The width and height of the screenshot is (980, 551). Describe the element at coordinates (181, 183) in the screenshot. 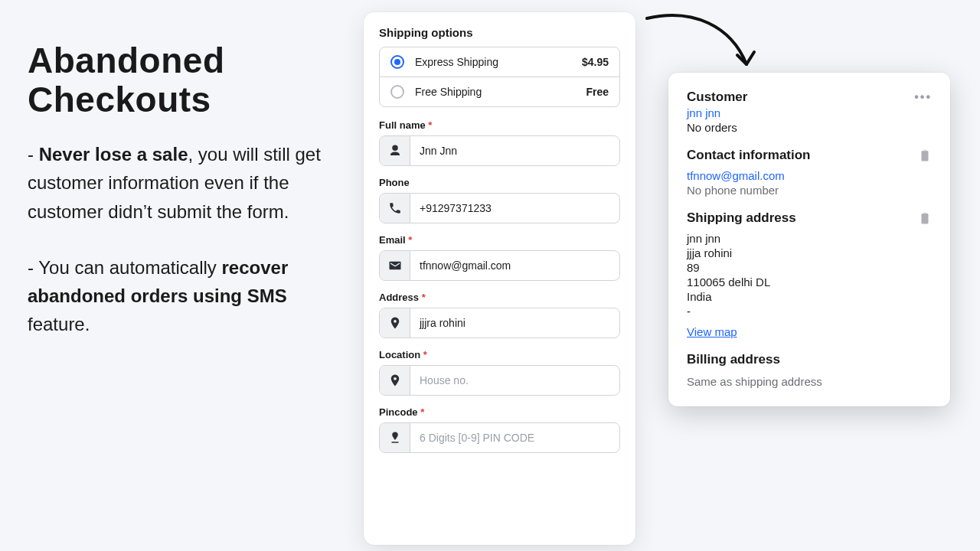

I see `promo-paragraph-1: - Never lose a sale, you will still get …` at that location.